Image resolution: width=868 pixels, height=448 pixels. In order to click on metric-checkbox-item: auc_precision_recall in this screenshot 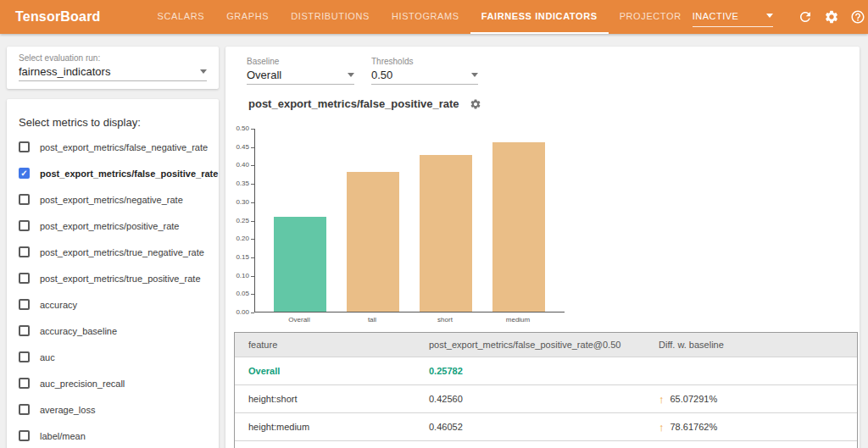, I will do `click(113, 383)`.